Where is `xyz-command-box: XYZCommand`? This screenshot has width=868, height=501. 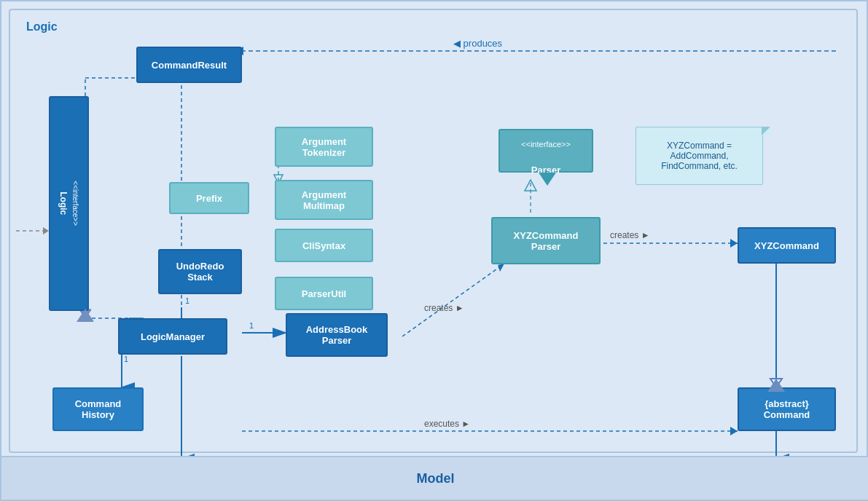
xyz-command-box: XYZCommand is located at coordinates (787, 245).